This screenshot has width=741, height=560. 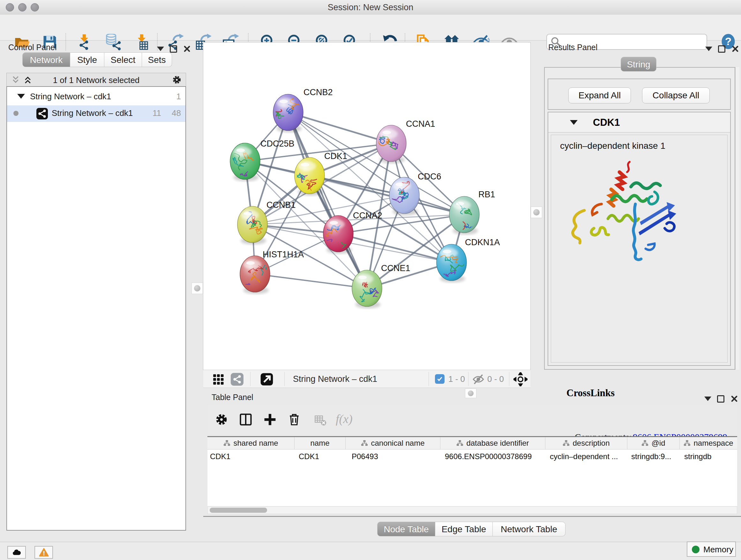 I want to click on network-node-CDK1, so click(x=310, y=177).